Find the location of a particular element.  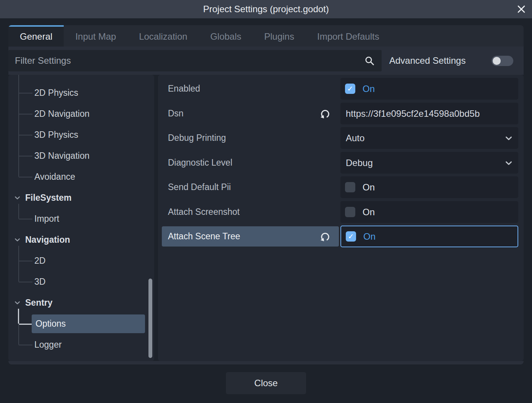

setting-row-attach-scene-tree: Attach Scene Tree✓On is located at coordinates (341, 237).